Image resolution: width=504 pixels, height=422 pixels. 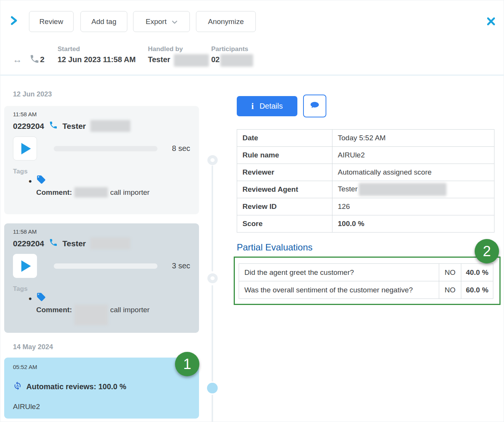 I want to click on detail-value: Automatically assigned score, so click(x=413, y=172).